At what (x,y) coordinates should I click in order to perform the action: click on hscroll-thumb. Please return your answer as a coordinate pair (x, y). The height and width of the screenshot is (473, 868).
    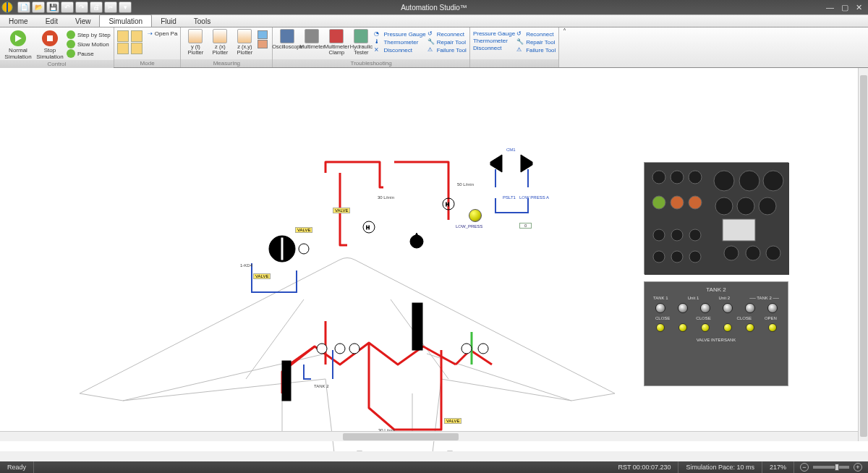
    Looking at the image, I should click on (401, 437).